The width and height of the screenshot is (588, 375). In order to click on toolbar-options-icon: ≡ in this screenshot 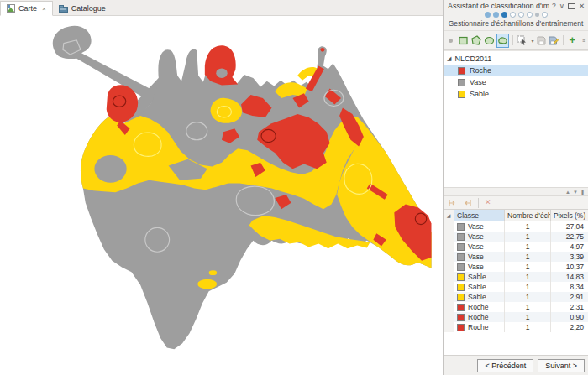, I will do `click(584, 40)`.